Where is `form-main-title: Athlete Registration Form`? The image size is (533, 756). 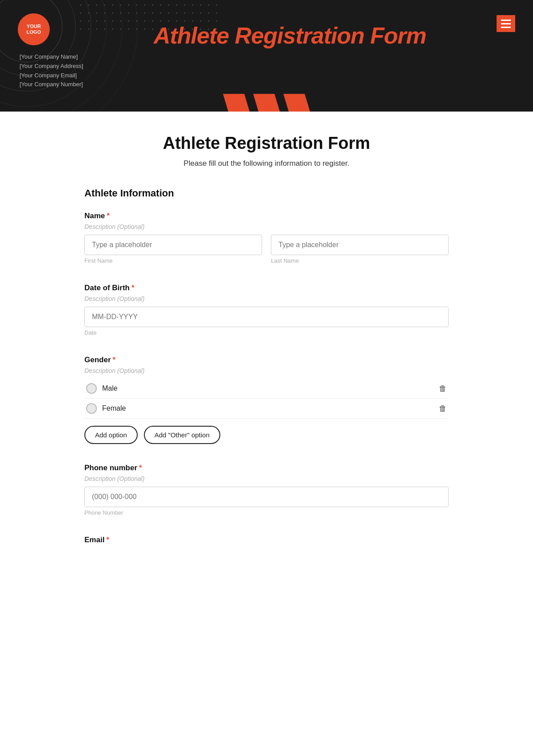 form-main-title: Athlete Registration Form is located at coordinates (266, 143).